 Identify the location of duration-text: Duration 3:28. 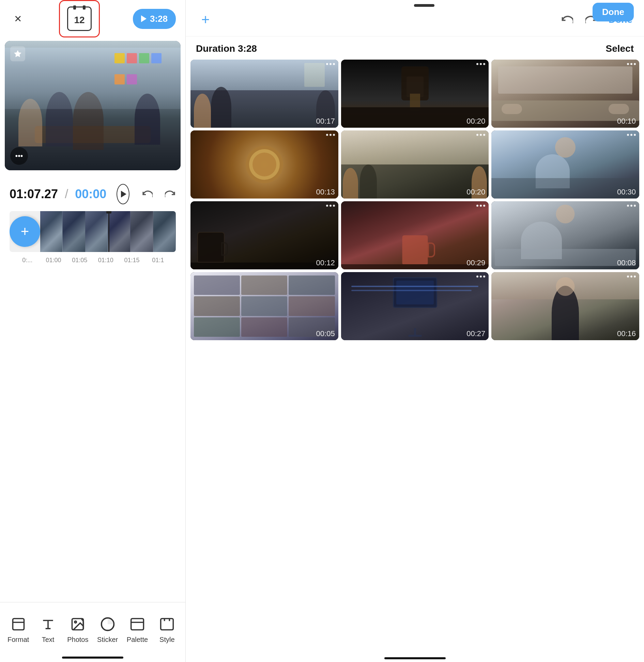
(226, 49).